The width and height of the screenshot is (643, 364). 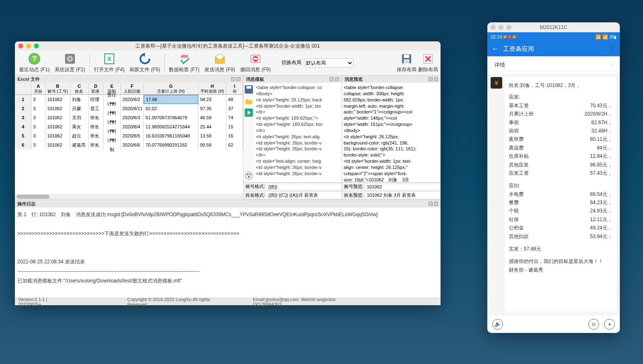 I want to click on payslip-row: 水电费88.54元，, so click(x=561, y=194).